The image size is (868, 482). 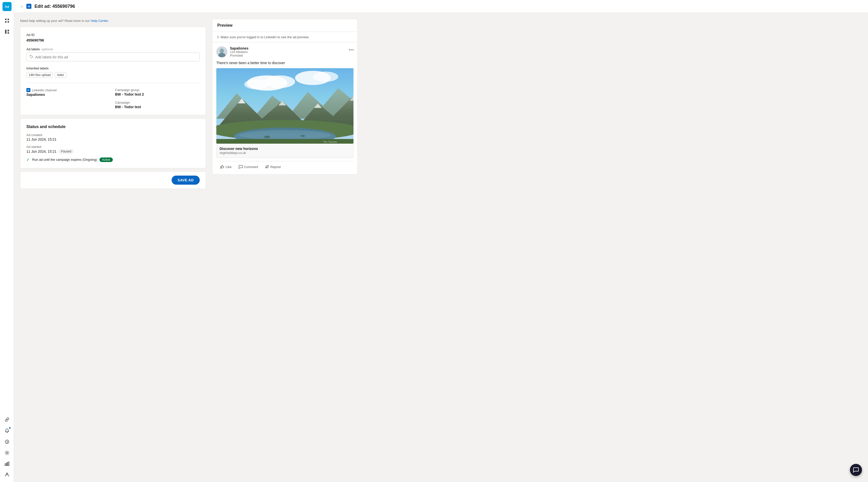 What do you see at coordinates (285, 153) in the screenshot?
I see `post-url: virginholidays.co.uk` at bounding box center [285, 153].